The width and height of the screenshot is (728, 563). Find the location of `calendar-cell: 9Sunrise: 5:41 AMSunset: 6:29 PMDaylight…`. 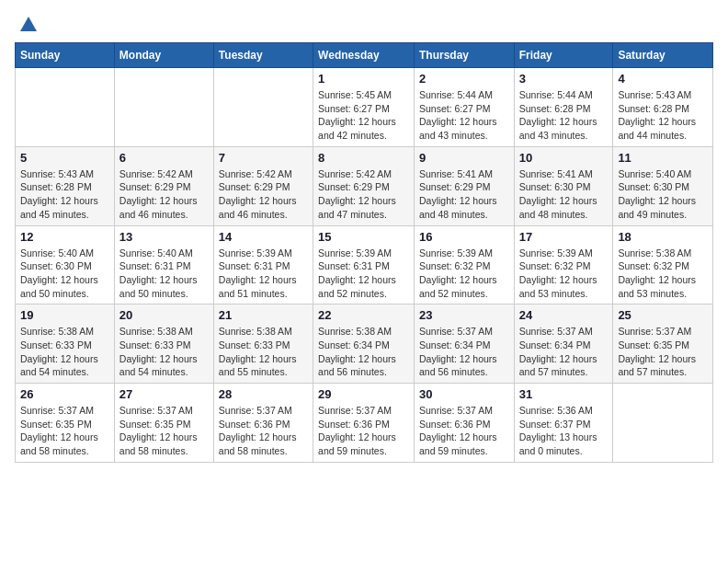

calendar-cell: 9Sunrise: 5:41 AMSunset: 6:29 PMDaylight… is located at coordinates (463, 186).